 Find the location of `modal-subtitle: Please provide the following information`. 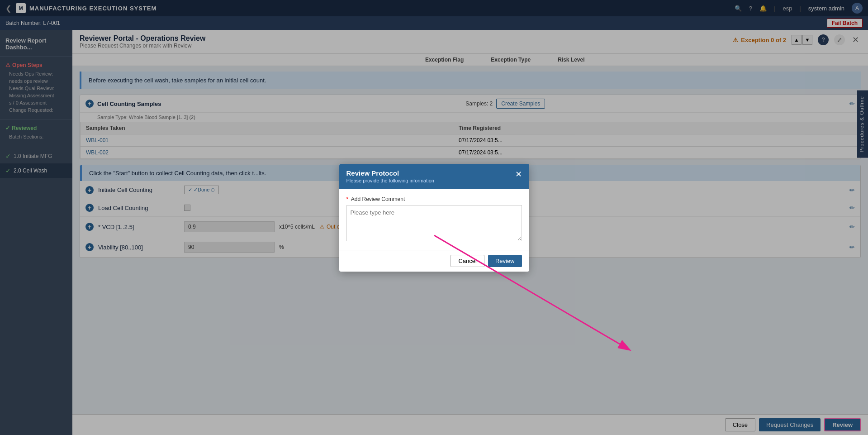

modal-subtitle: Please provide the following information is located at coordinates (390, 181).